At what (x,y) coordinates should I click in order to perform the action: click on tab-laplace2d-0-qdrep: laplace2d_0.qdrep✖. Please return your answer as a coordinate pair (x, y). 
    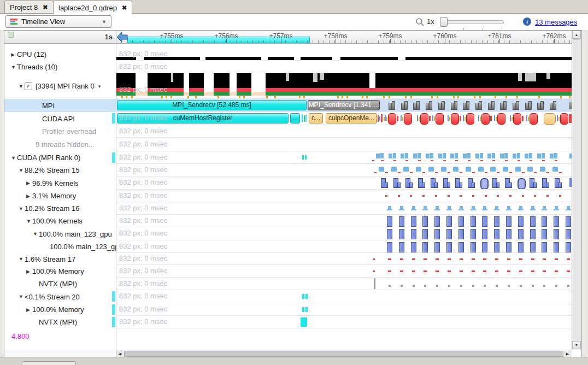
    Looking at the image, I should click on (93, 8).